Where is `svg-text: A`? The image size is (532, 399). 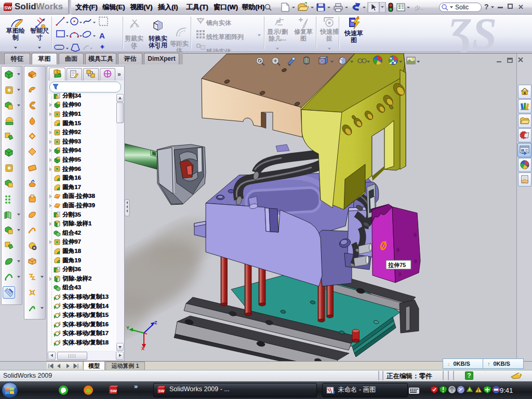 svg-text: A is located at coordinates (102, 35).